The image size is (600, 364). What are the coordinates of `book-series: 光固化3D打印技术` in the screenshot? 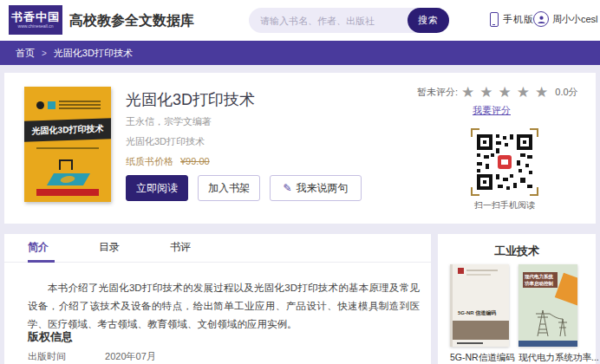 It's located at (165, 142).